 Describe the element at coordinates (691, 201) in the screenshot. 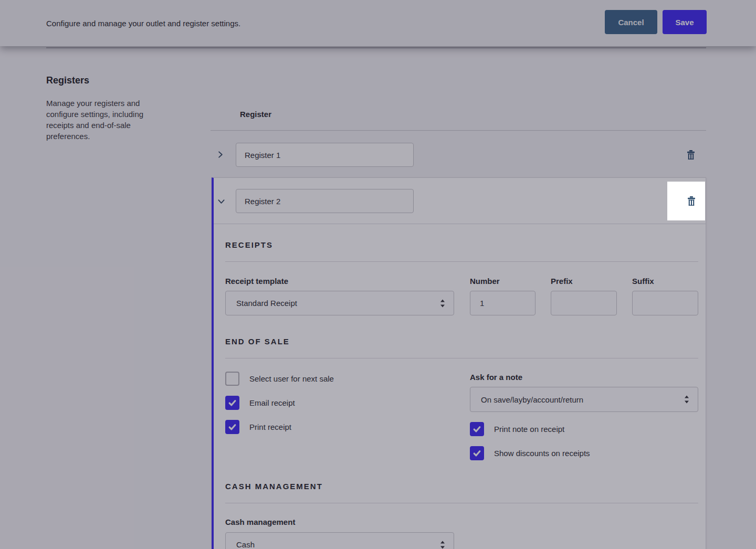

I see `delete-register-2-trash-icon` at that location.